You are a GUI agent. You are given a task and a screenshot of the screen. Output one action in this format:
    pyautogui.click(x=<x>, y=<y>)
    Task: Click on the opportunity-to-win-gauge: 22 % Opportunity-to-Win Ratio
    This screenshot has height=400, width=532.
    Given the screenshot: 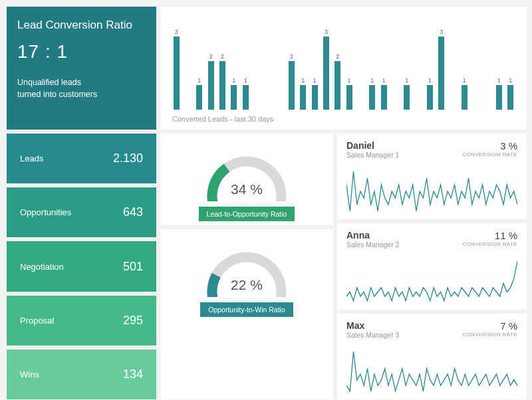 What is the action you would take?
    pyautogui.click(x=247, y=314)
    